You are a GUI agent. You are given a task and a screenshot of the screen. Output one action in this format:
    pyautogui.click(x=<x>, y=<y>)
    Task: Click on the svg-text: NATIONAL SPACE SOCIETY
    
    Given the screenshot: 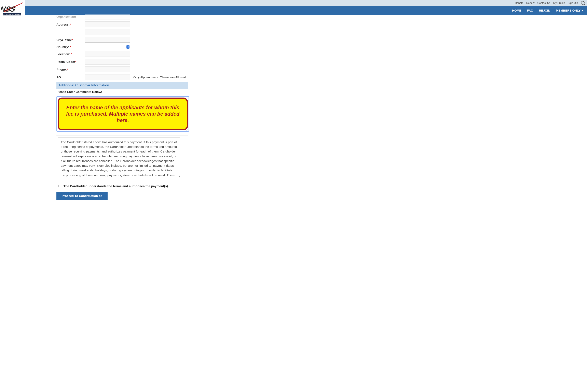 What is the action you would take?
    pyautogui.click(x=12, y=14)
    